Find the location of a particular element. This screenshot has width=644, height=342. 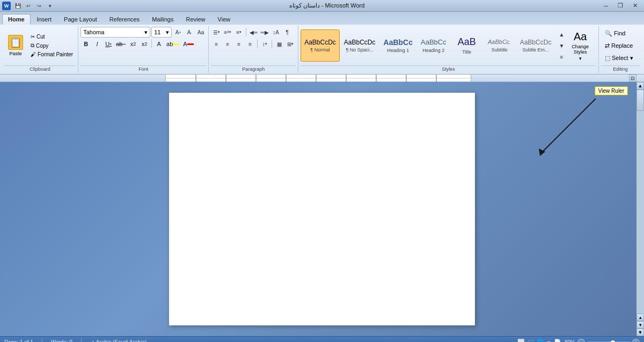

tab-review: Review is located at coordinates (195, 19).